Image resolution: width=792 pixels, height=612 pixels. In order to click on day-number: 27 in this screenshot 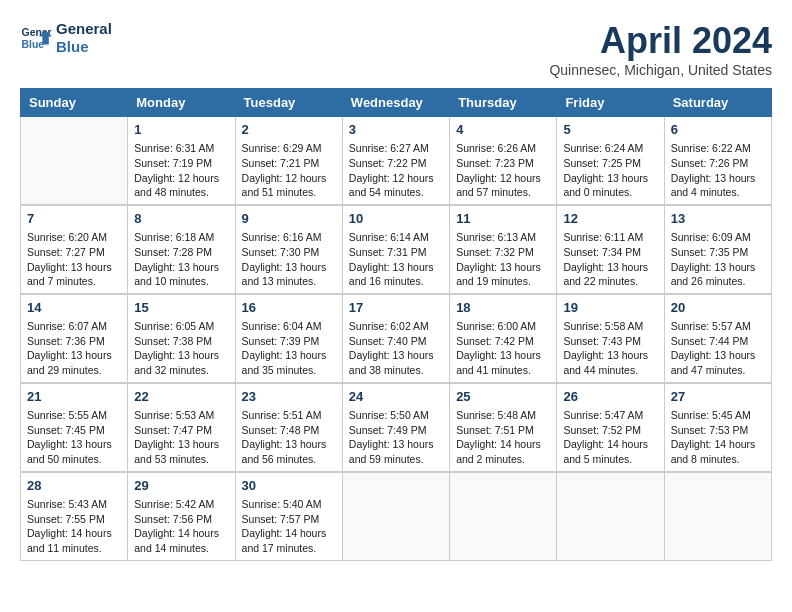, I will do `click(718, 397)`.